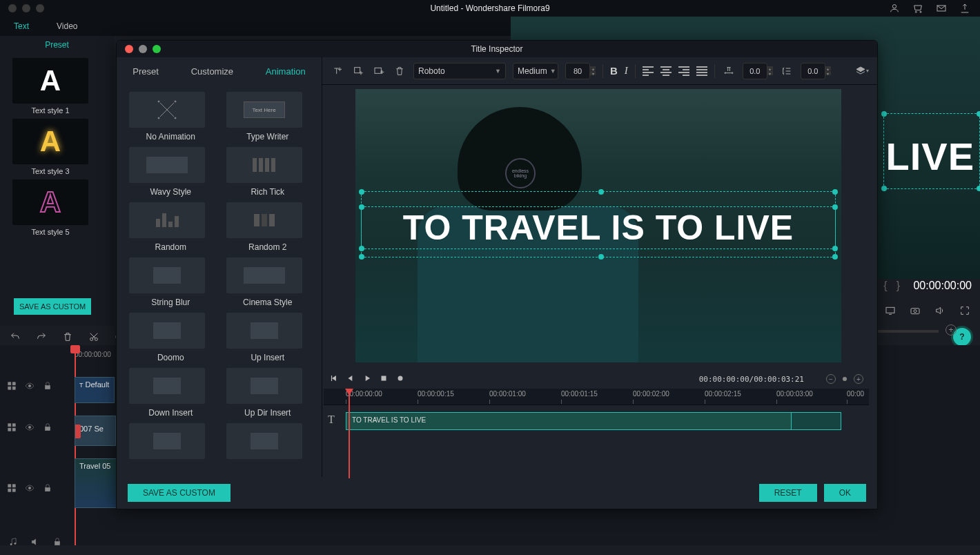 Image resolution: width=980 pixels, height=555 pixels. What do you see at coordinates (157, 49) in the screenshot?
I see `inspector-maximize` at bounding box center [157, 49].